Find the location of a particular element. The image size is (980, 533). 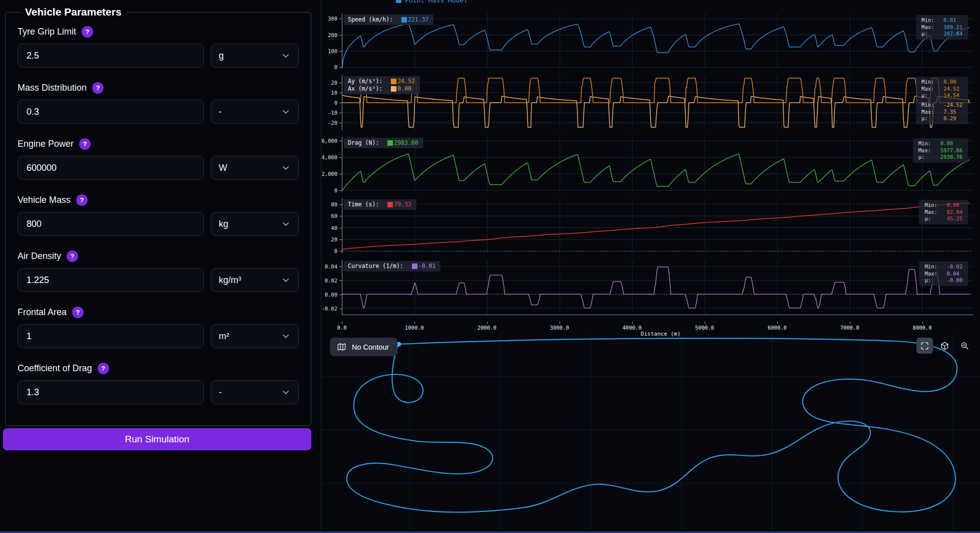

zoom-out-button is located at coordinates (965, 346).